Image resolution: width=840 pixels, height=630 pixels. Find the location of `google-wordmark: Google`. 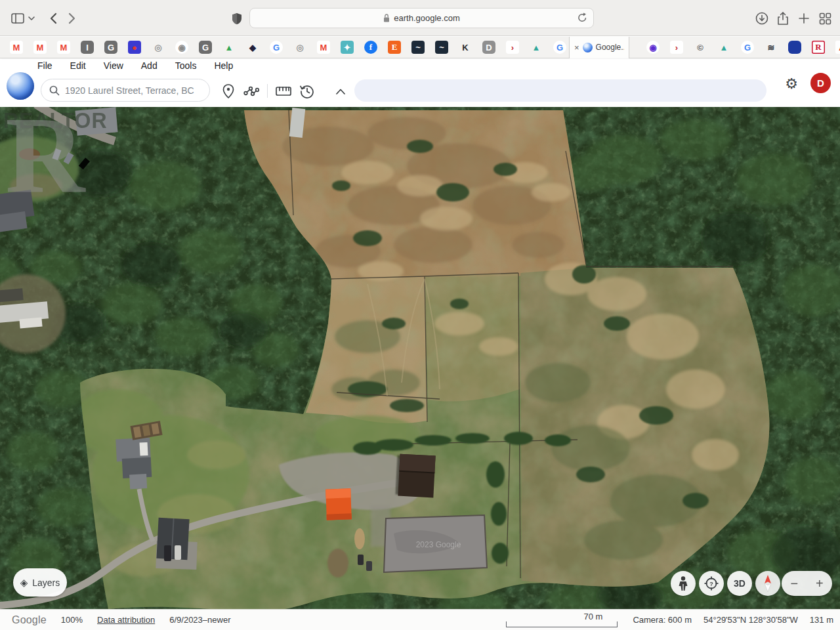

google-wordmark: Google is located at coordinates (29, 620).